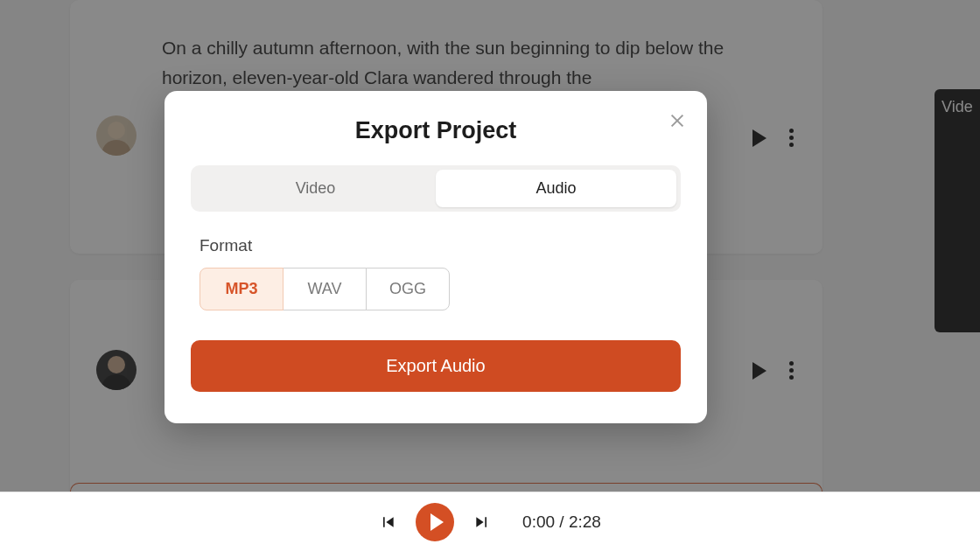  I want to click on playback-bar: 0:00 / 2:28, so click(490, 521).